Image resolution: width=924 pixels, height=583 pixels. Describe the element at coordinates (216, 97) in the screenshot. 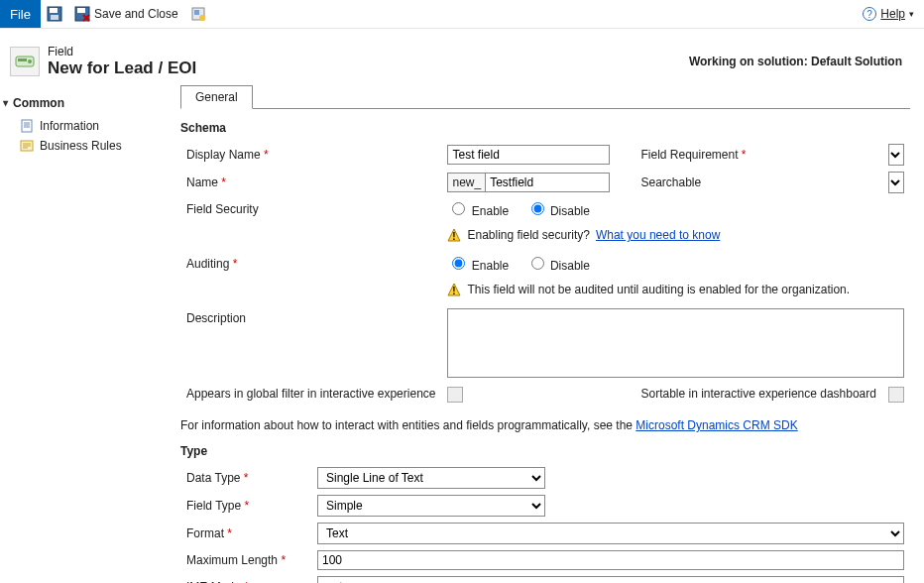

I see `tab-general: General` at that location.